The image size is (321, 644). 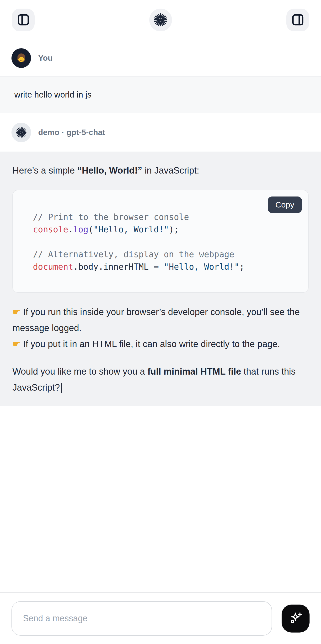 What do you see at coordinates (81, 230) in the screenshot?
I see `text-segment: log` at bounding box center [81, 230].